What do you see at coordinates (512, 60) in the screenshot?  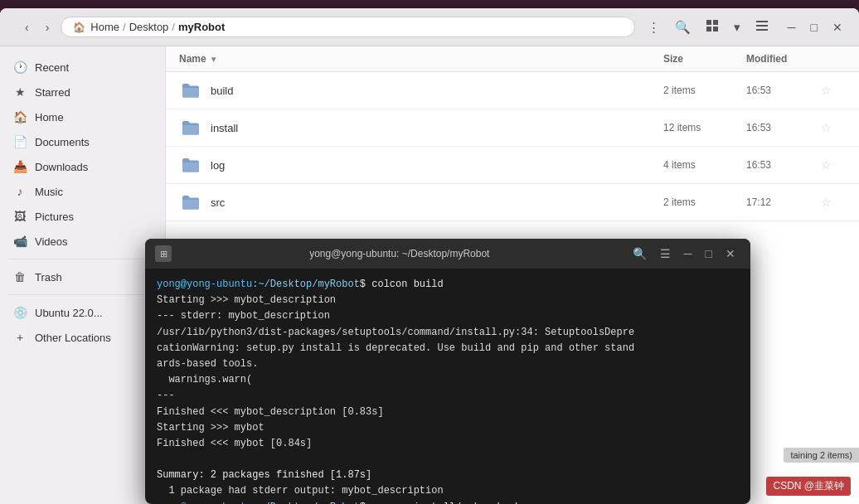 I see `file-list-header: Name ▼ Size Modified` at bounding box center [512, 60].